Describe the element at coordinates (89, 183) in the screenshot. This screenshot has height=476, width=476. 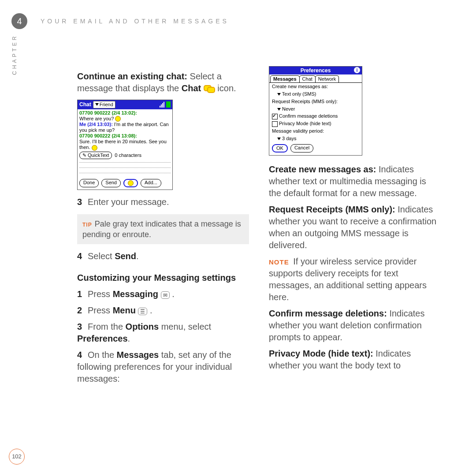
I see `done-button: Done` at that location.